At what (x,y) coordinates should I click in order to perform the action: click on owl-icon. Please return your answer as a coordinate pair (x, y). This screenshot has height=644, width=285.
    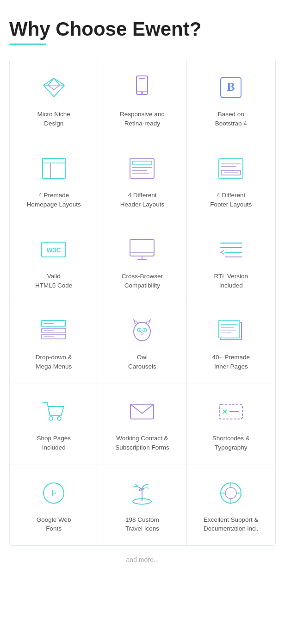
    Looking at the image, I should click on (142, 331).